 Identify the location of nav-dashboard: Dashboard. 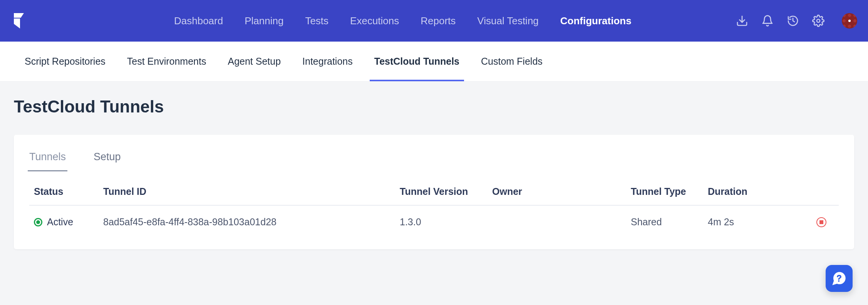
(199, 21).